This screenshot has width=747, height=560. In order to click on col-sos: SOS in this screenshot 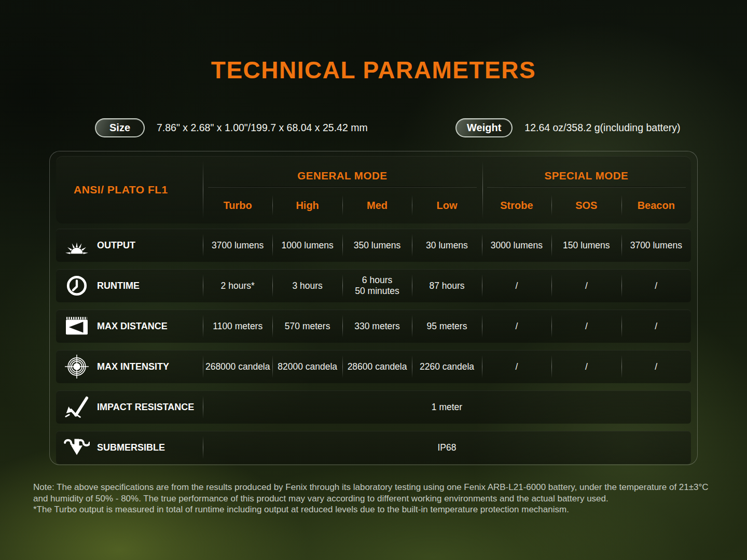, I will do `click(586, 205)`.